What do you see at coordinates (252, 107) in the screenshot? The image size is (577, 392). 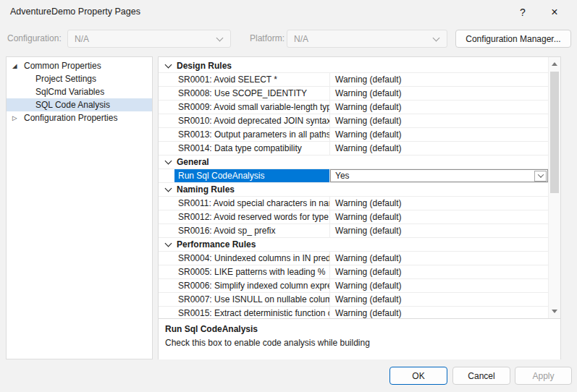 I see `property-name: SR0009: Avoid small variable-length typ` at bounding box center [252, 107].